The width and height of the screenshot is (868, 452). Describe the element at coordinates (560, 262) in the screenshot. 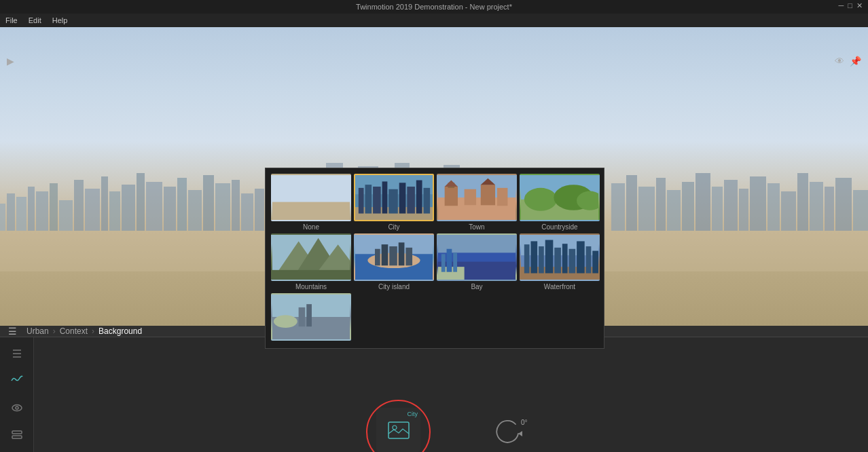

I see `grid-item-waterfront: Waterfront` at that location.